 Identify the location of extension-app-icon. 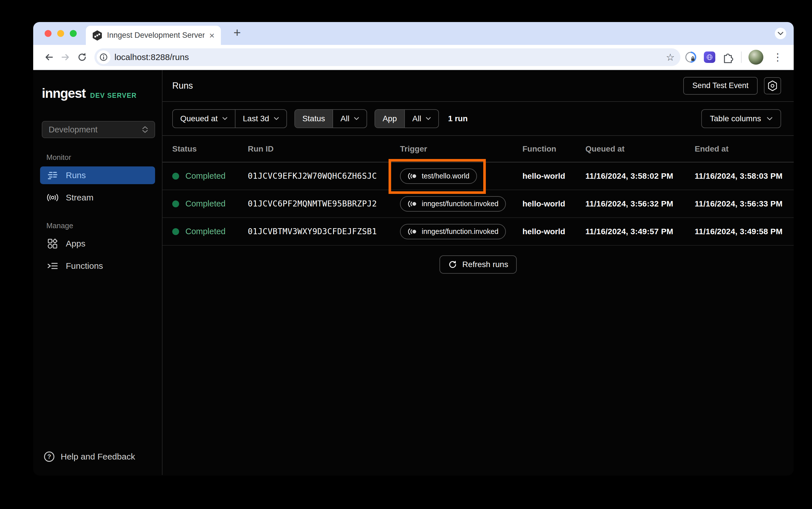
(710, 57).